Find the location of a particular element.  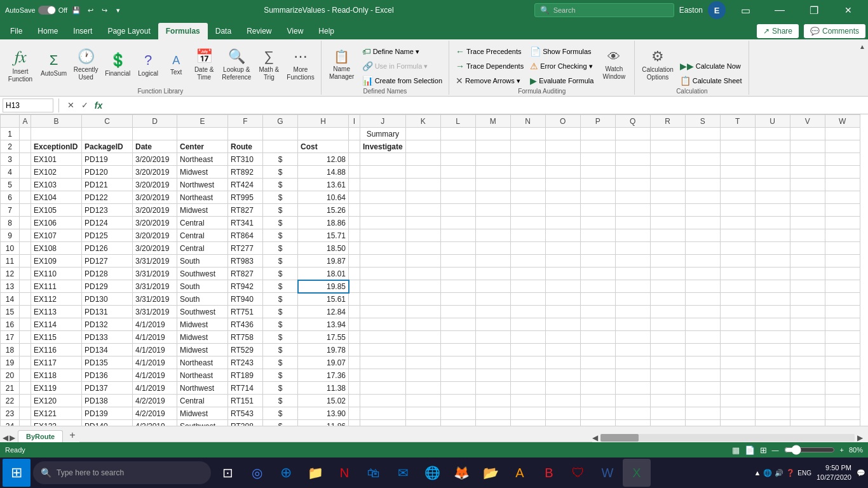

tab-file: File is located at coordinates (17, 31).